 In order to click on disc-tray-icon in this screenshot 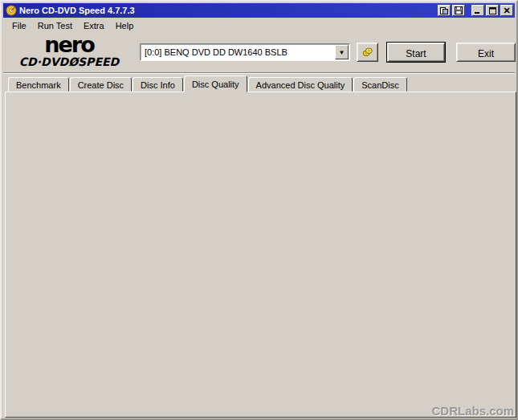, I will do `click(368, 52)`.